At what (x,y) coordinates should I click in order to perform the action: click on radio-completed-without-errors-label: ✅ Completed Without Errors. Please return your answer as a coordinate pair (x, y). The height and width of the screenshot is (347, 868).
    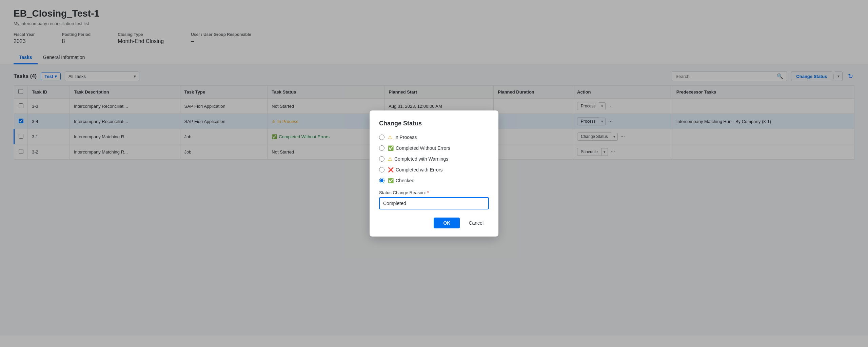
    Looking at the image, I should click on (419, 148).